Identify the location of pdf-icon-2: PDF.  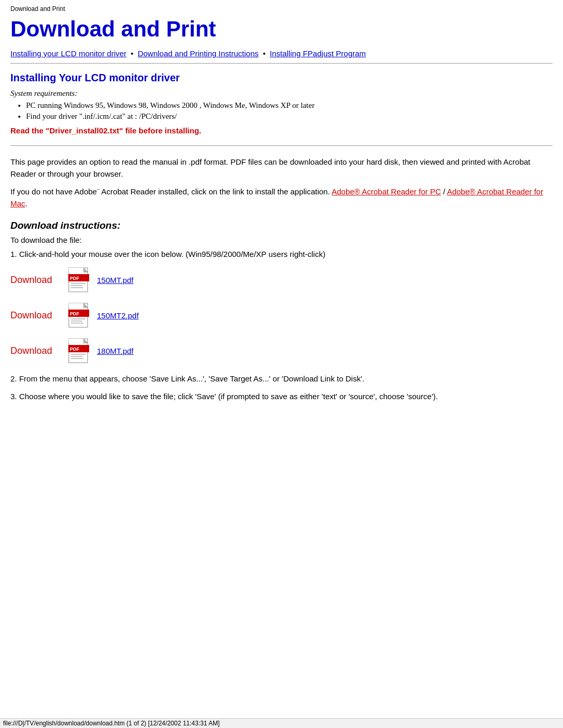
(80, 316).